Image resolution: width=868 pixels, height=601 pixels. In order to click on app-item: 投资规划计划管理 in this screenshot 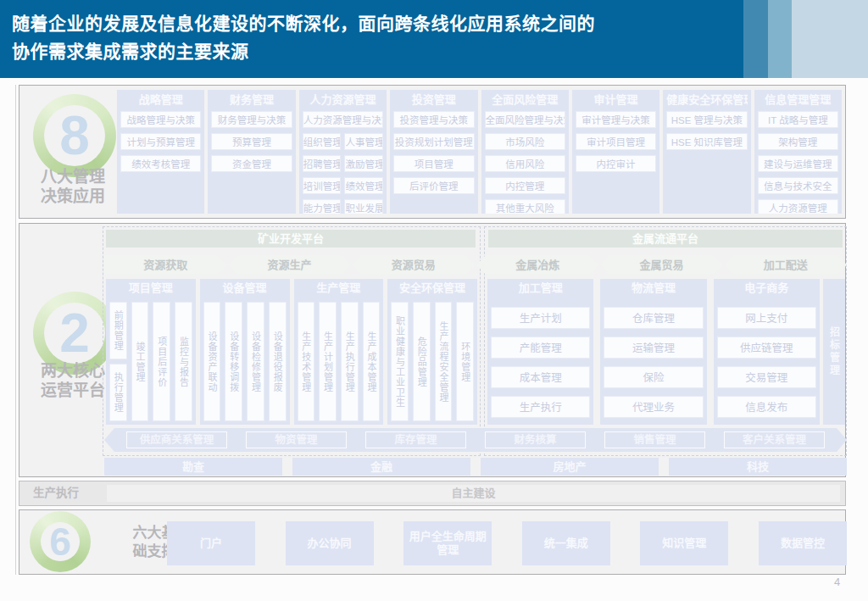, I will do `click(434, 142)`.